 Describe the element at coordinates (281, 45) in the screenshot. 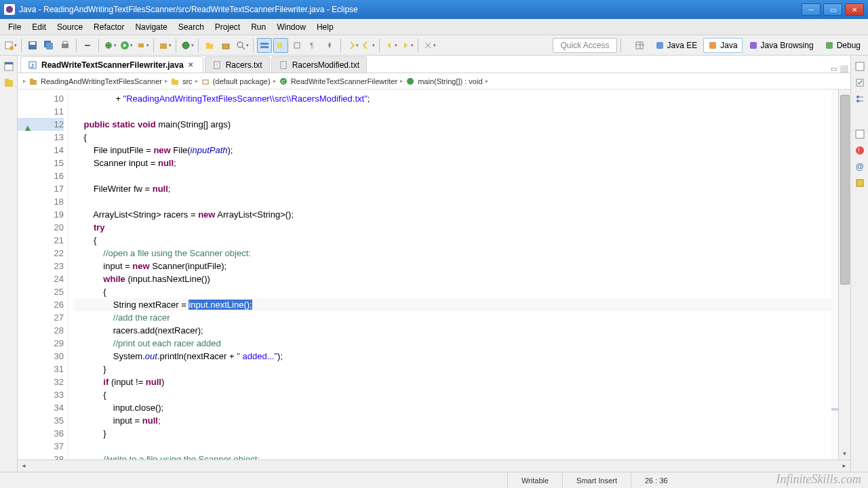

I see `toggle-mark-button` at that location.